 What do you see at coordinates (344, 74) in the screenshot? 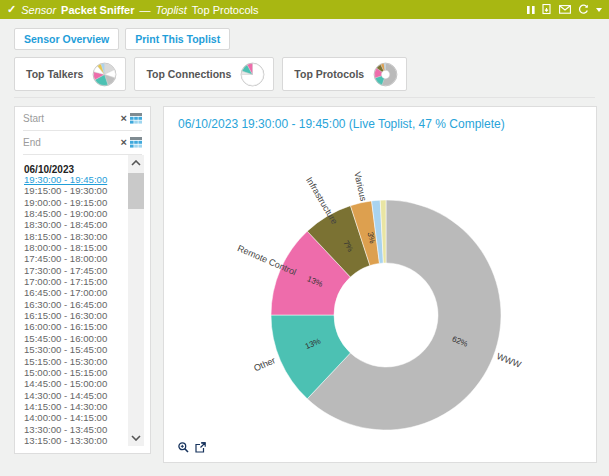
I see `tab-top-protocols: Top Protocols` at bounding box center [344, 74].